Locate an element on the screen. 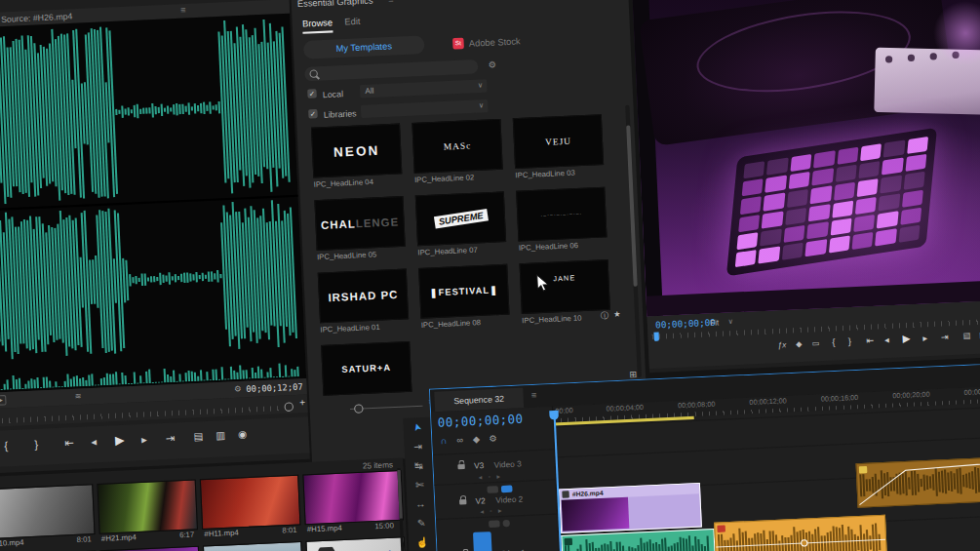  template-item: ·–·–·–·–·–·–· IPC_HeadLine 06 is located at coordinates (560, 215).